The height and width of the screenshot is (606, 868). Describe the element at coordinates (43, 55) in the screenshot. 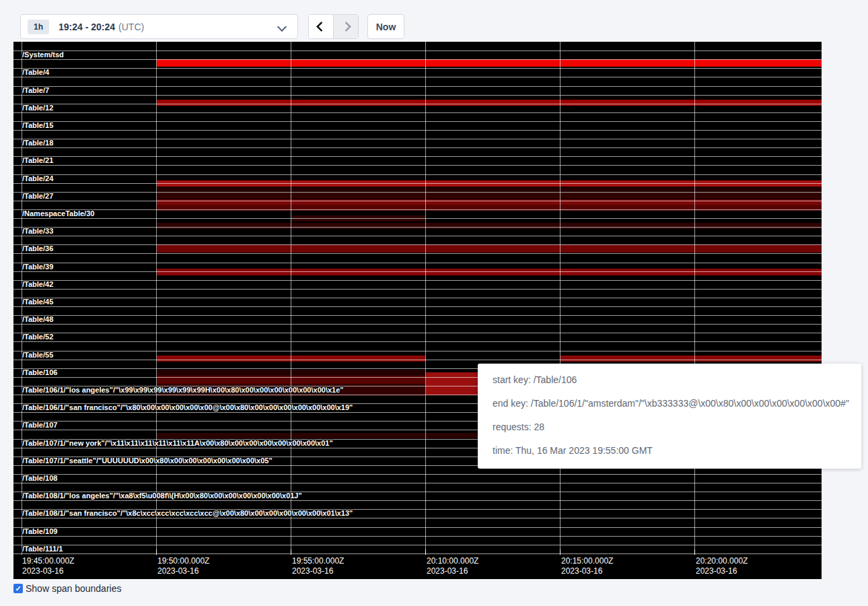

I see `span-row-label: /System/tsd` at that location.